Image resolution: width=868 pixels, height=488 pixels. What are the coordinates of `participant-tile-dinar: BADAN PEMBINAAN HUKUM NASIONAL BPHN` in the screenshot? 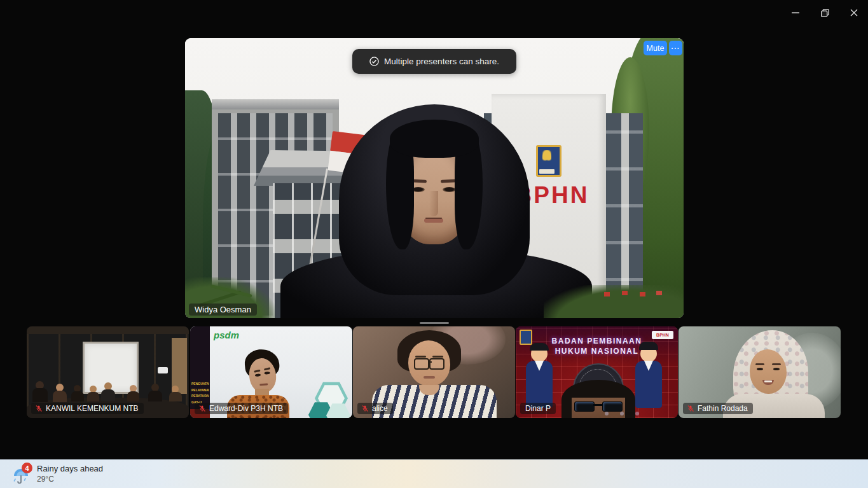 It's located at (596, 372).